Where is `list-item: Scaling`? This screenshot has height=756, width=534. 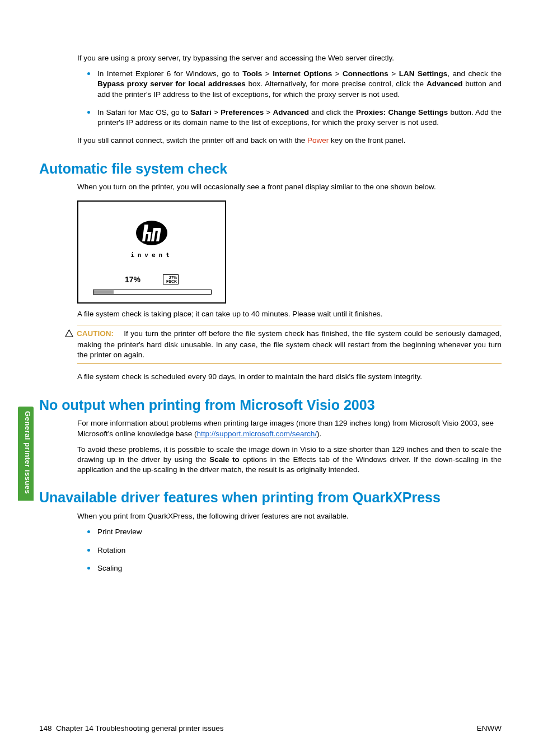 list-item: Scaling is located at coordinates (289, 568).